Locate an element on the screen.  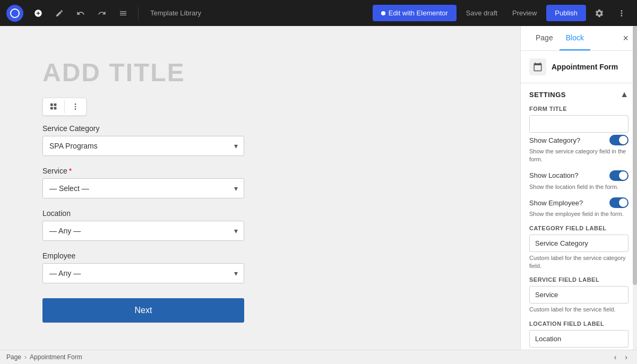
template-library-button: Template Library is located at coordinates (176, 13).